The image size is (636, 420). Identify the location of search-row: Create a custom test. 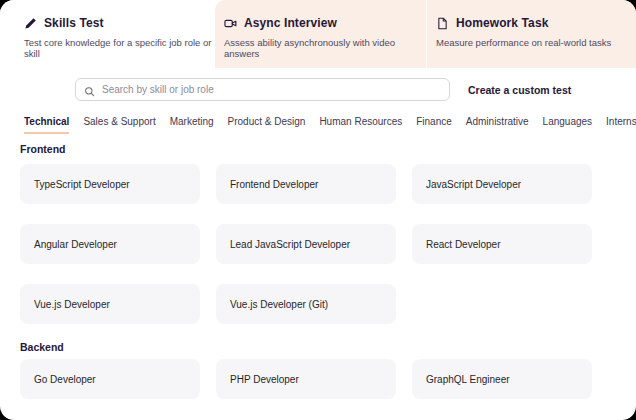
(346, 90).